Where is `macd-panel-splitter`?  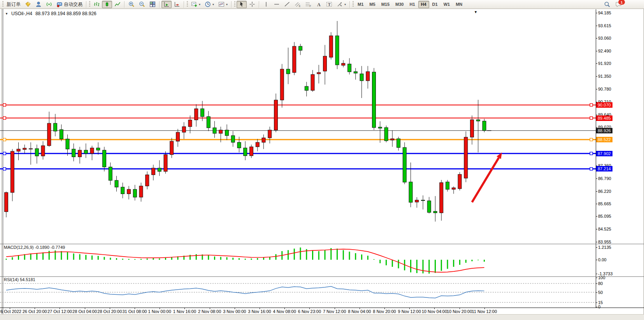
macd-panel-splitter is located at coordinates (322, 244).